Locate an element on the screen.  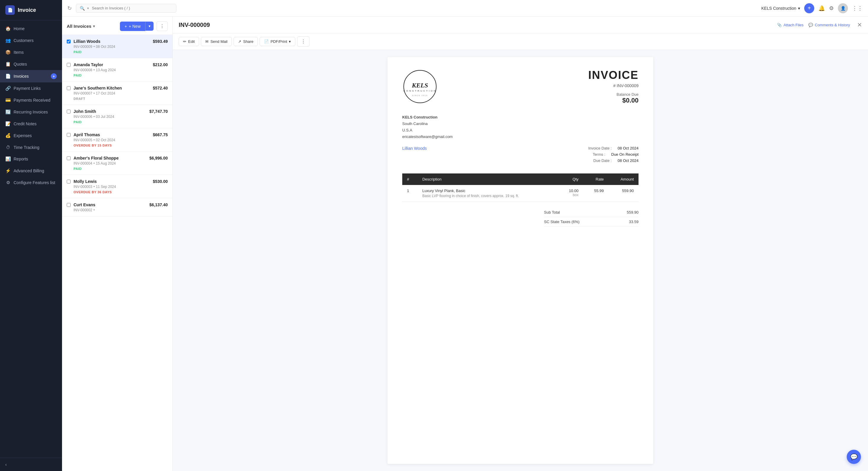
list-more-btn: ⋮ is located at coordinates (162, 26).